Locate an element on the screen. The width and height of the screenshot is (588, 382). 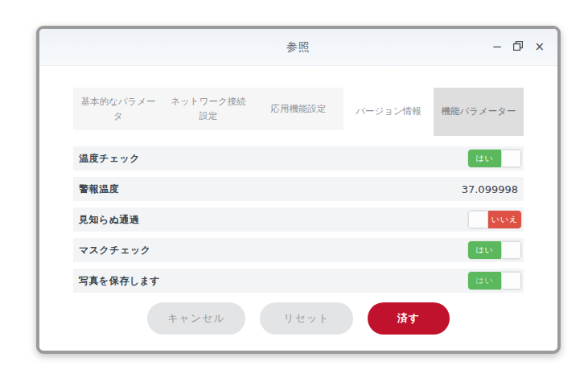
alarm-temperature-value: 37.099998 is located at coordinates (491, 190).